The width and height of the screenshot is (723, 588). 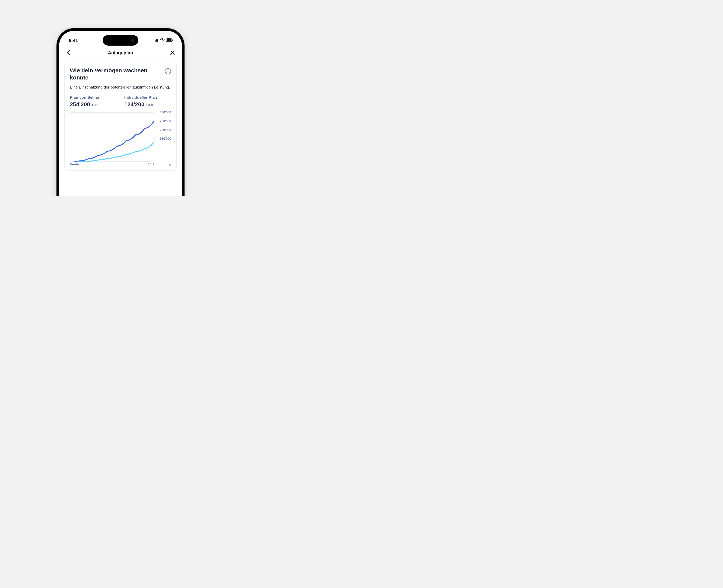 What do you see at coordinates (163, 112) in the screenshot?
I see `y-tick: 300'000` at bounding box center [163, 112].